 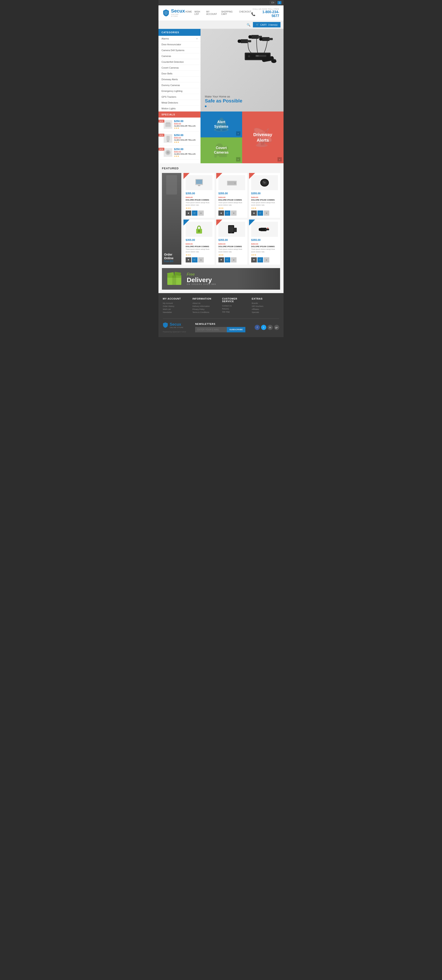 What do you see at coordinates (236, 312) in the screenshot?
I see `footer-link-sitemap: Site Map` at bounding box center [236, 312].